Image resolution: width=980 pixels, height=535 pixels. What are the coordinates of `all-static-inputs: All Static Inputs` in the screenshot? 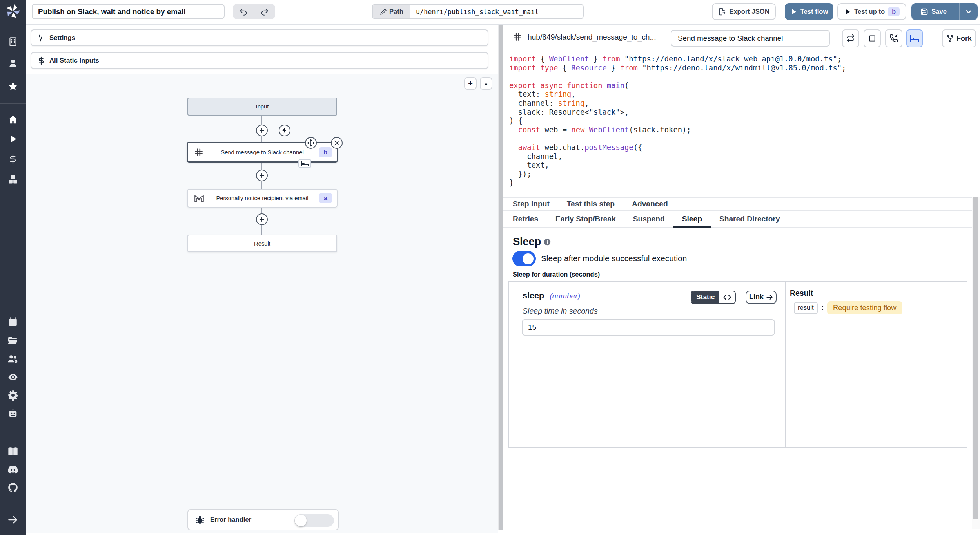 It's located at (260, 60).